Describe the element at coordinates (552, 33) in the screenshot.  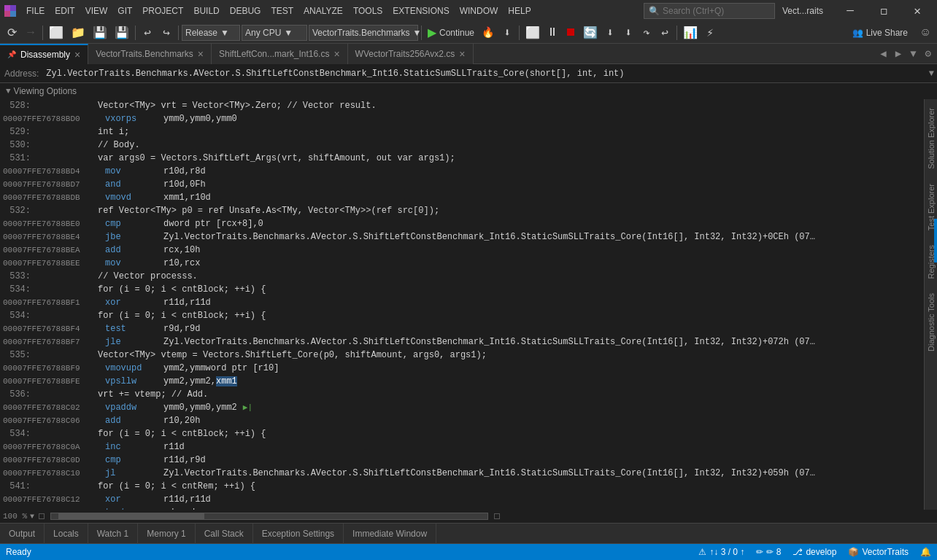
I see `pause-button: ⏸` at that location.